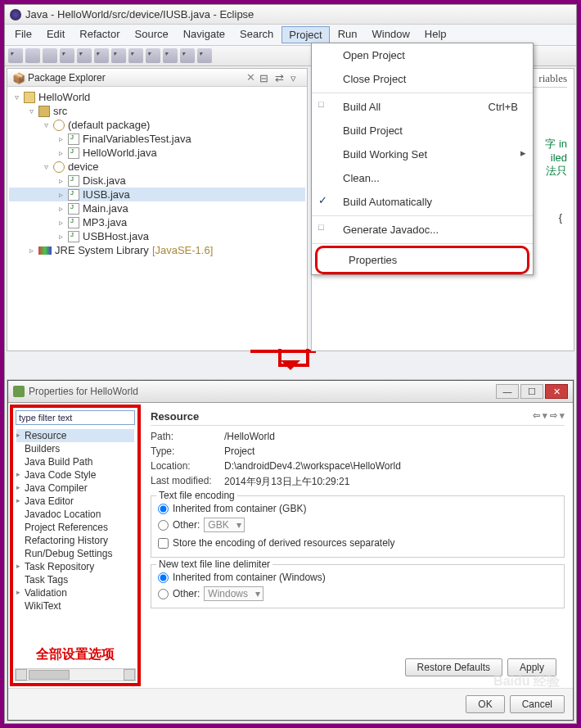 Image resolution: width=581 pixels, height=728 pixels. Describe the element at coordinates (75, 675) in the screenshot. I see `h-scrollbar` at that location.